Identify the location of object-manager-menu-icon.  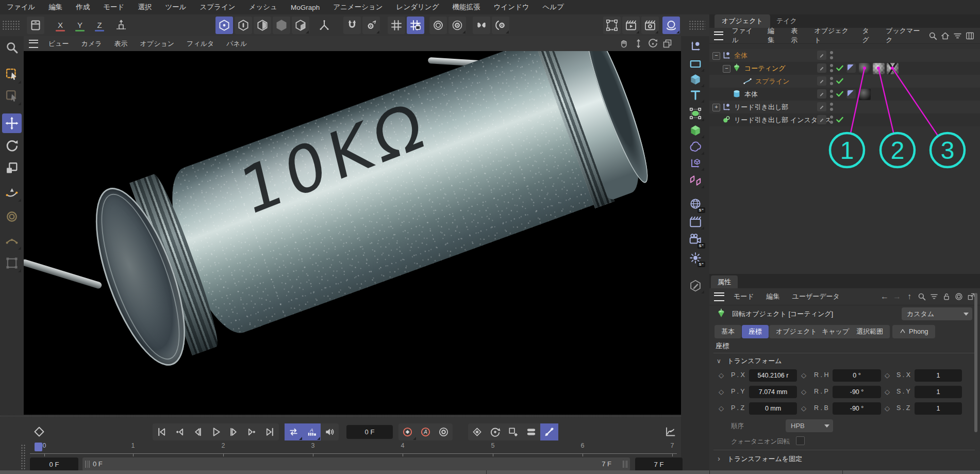
(719, 36).